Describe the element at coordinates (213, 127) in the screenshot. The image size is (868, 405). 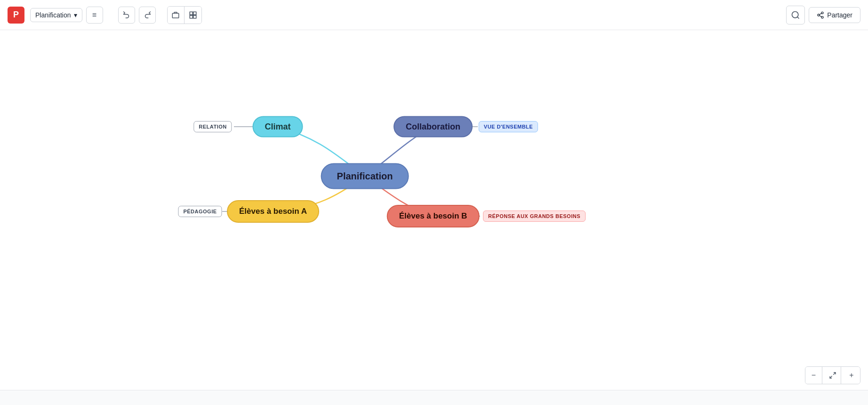
I see `node-relation: RELATION` at that location.